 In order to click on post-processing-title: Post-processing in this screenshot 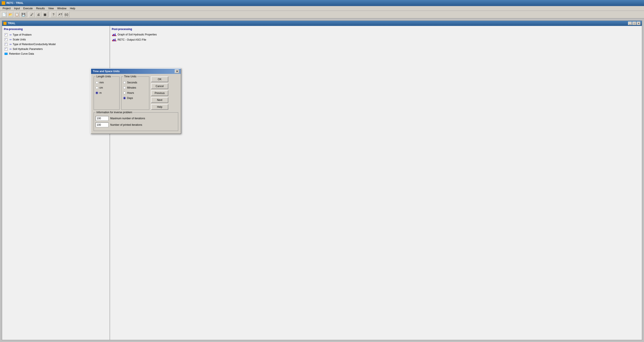, I will do `click(376, 29)`.